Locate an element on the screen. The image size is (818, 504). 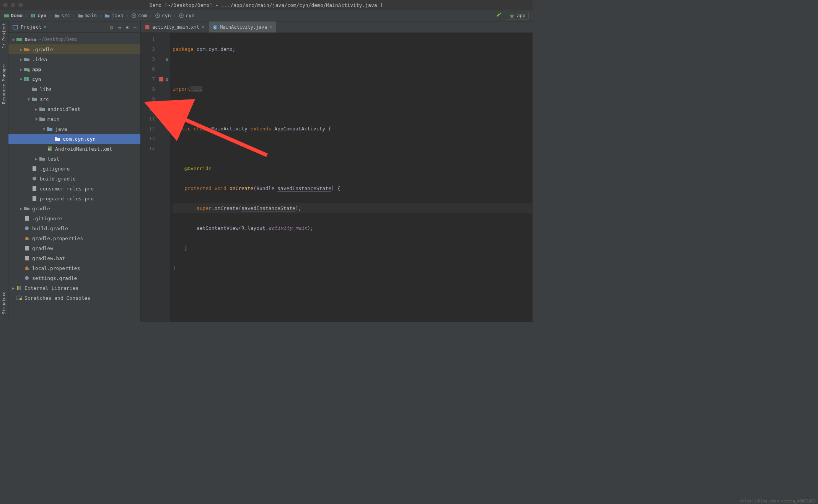
tab-activity-main: activity_main.xml × is located at coordinates (174, 27).